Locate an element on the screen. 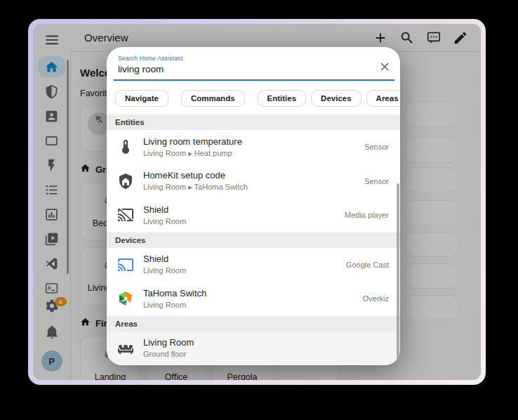 This screenshot has height=420, width=518. shield-home-icon is located at coordinates (126, 181).